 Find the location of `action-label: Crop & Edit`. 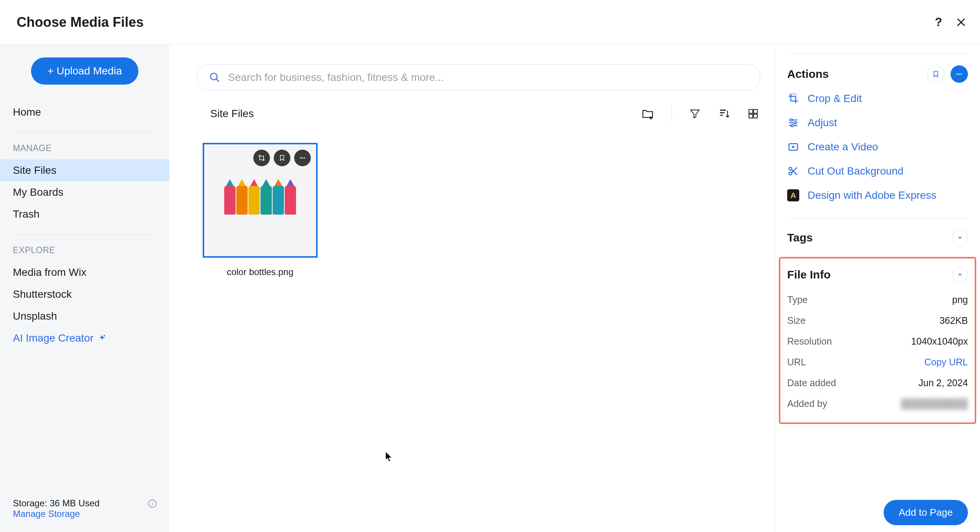

action-label: Crop & Edit is located at coordinates (835, 98).